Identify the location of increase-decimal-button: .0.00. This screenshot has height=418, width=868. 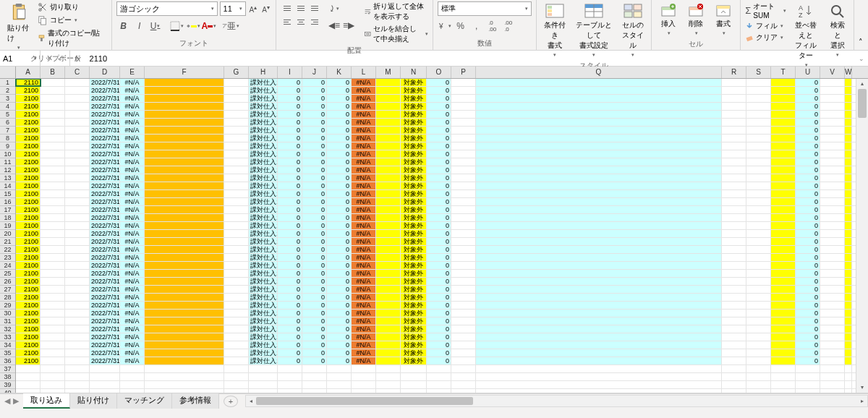
(493, 26).